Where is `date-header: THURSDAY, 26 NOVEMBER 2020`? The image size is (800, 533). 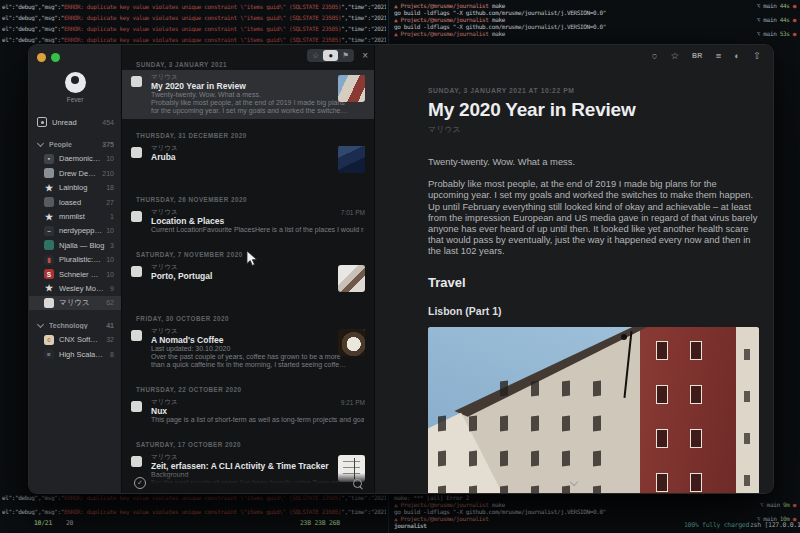
date-header: THURSDAY, 26 NOVEMBER 2020 is located at coordinates (255, 200).